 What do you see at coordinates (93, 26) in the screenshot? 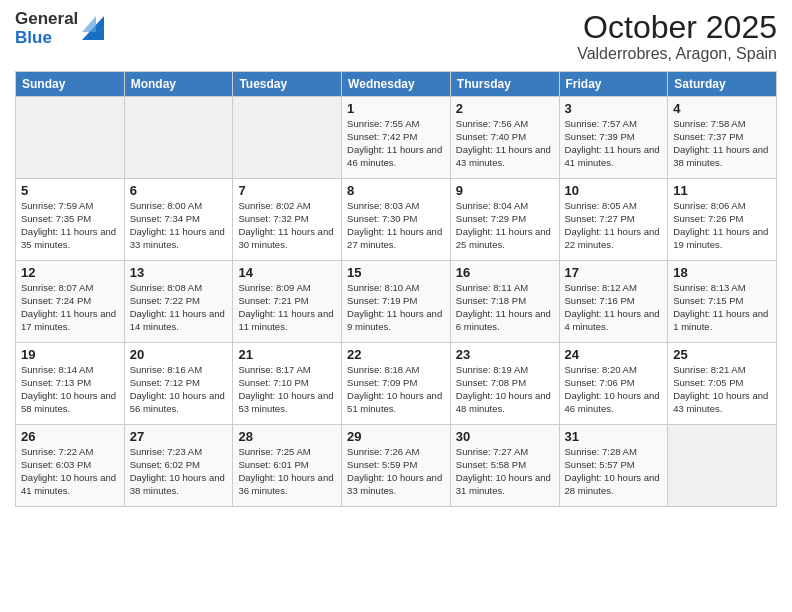
I see `logo-icon` at bounding box center [93, 26].